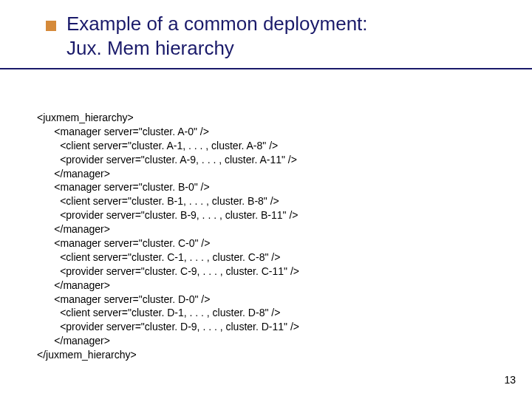 Image resolution: width=532 pixels, height=399 pixels. I want to click on code-manager-b-provider: <provider server="cluster. B-9, . . . , …, so click(179, 215).